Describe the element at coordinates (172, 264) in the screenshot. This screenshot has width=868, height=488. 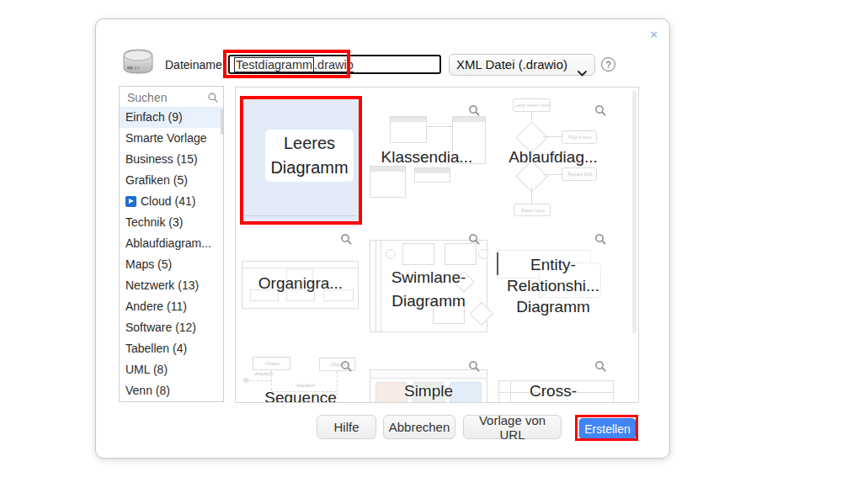
I see `sidebar-item-maps: Maps (5)` at that location.